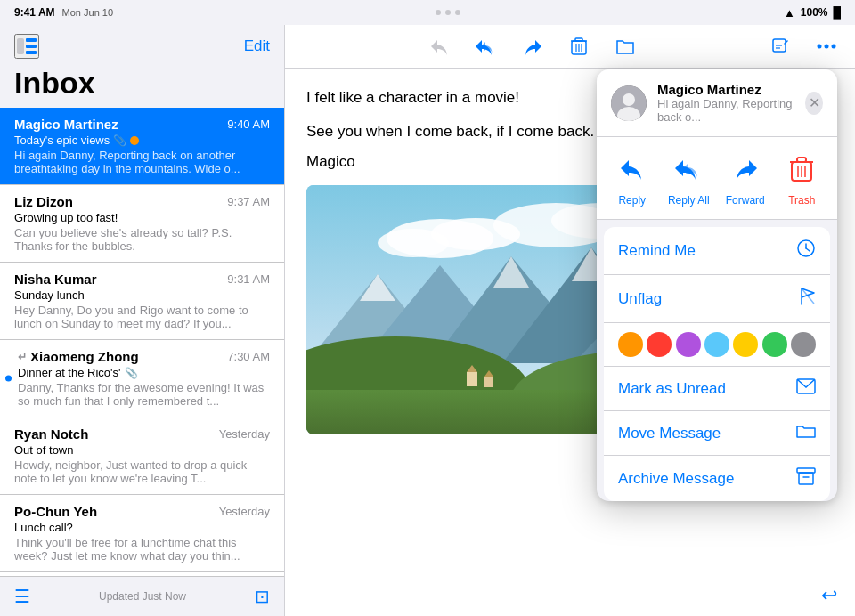 Image resolution: width=855 pixels, height=616 pixels. Describe the element at coordinates (826, 46) in the screenshot. I see `more-icon` at that location.